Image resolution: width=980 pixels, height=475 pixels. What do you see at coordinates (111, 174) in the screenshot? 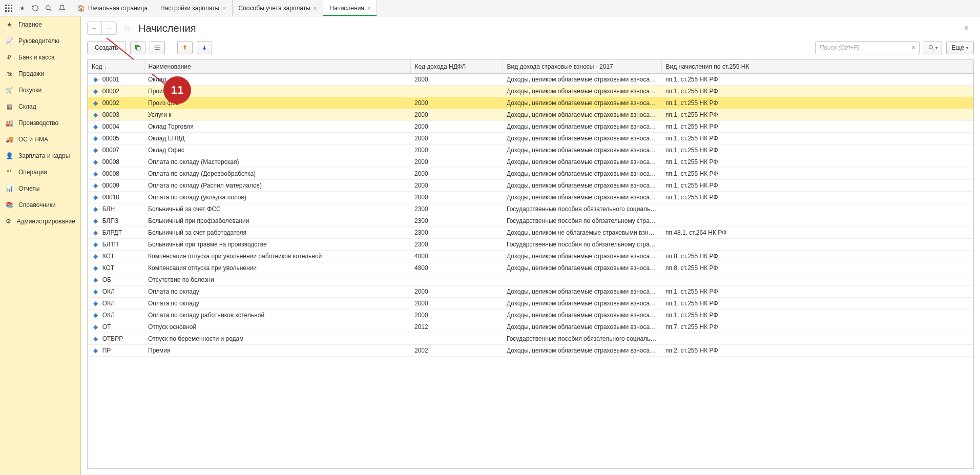
I see `cell-code: 00008` at bounding box center [111, 174].